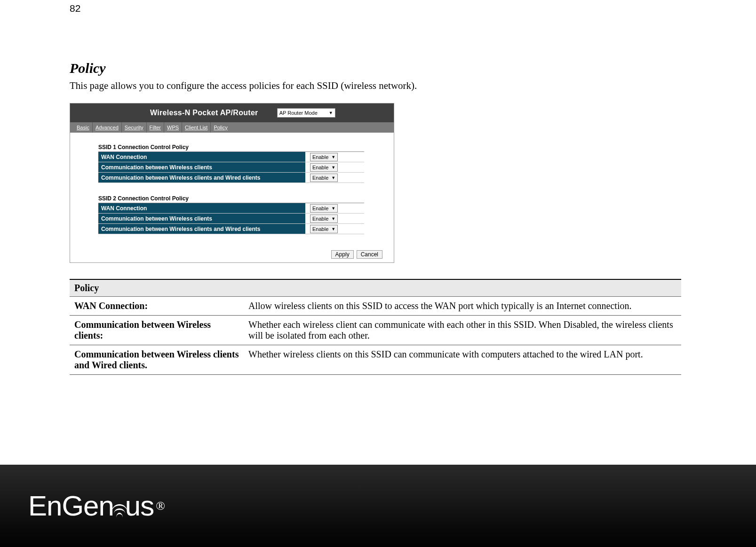  What do you see at coordinates (324, 229) in the screenshot?
I see `ssid2-wlwd-select: Enable ▼` at bounding box center [324, 229].